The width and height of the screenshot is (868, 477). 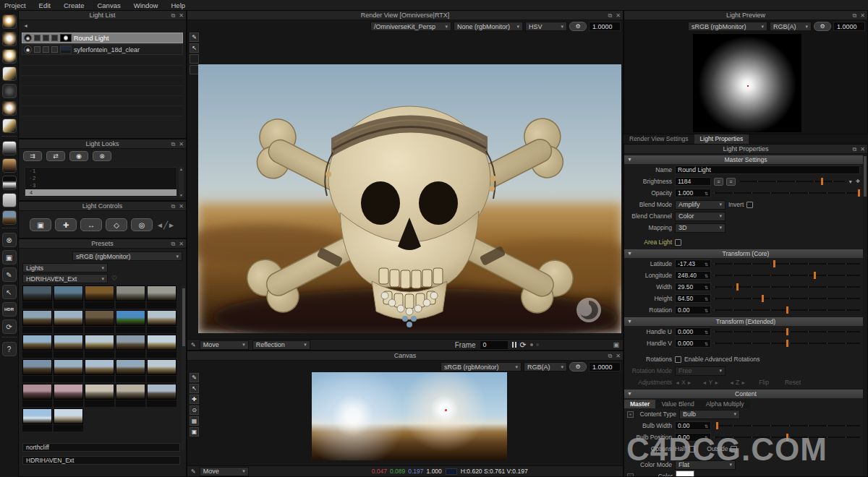 I want to click on control-scale-icon: ↔, so click(x=91, y=225).